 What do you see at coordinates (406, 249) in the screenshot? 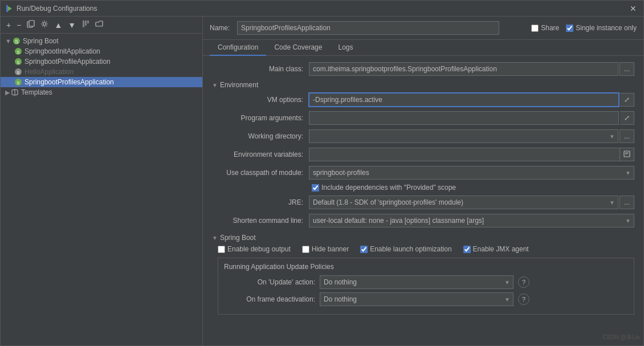
I see `enable-launch-label: Enable launch optimization` at bounding box center [406, 249].